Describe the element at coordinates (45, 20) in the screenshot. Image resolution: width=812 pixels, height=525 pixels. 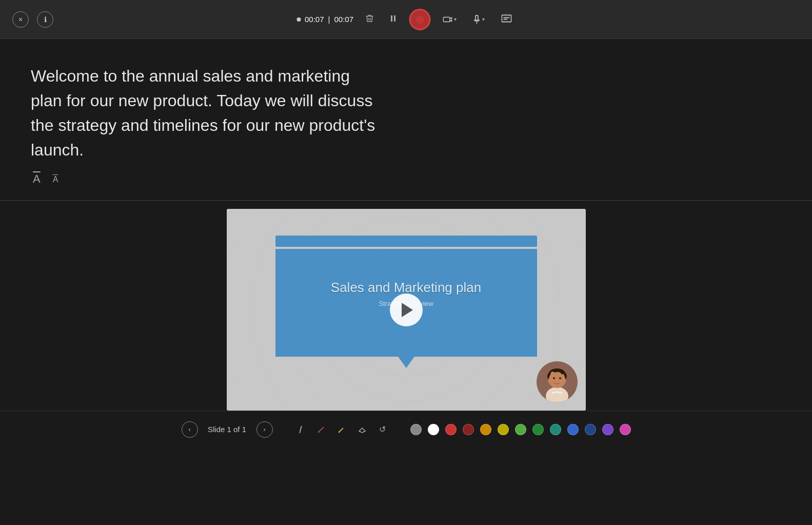
I see `info-button: ℹ` at that location.